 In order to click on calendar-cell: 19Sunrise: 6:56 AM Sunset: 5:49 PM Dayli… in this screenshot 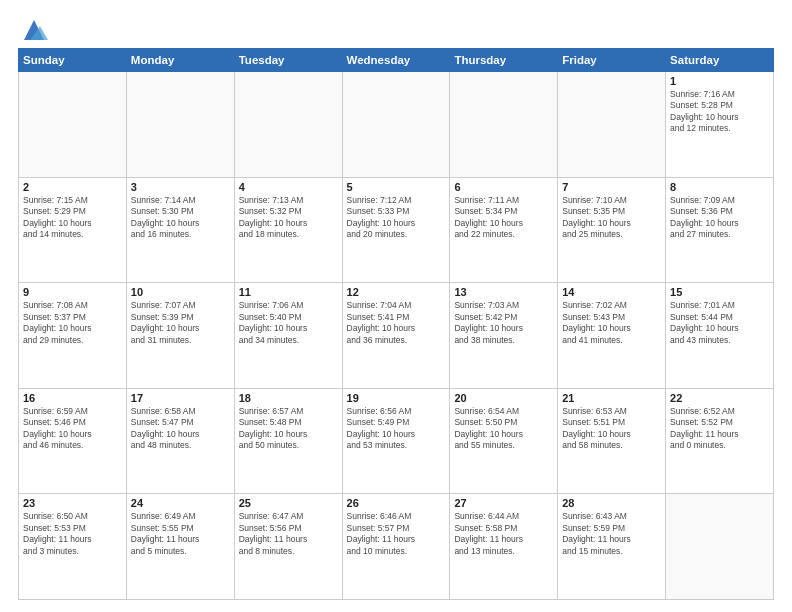, I will do `click(396, 441)`.